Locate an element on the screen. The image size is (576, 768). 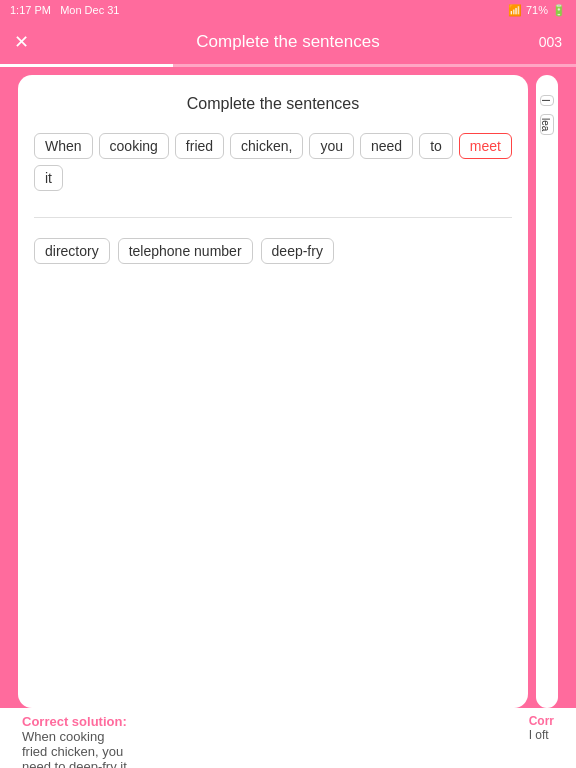
word-bank: directory telephone number deep-fry is located at coordinates (273, 251).